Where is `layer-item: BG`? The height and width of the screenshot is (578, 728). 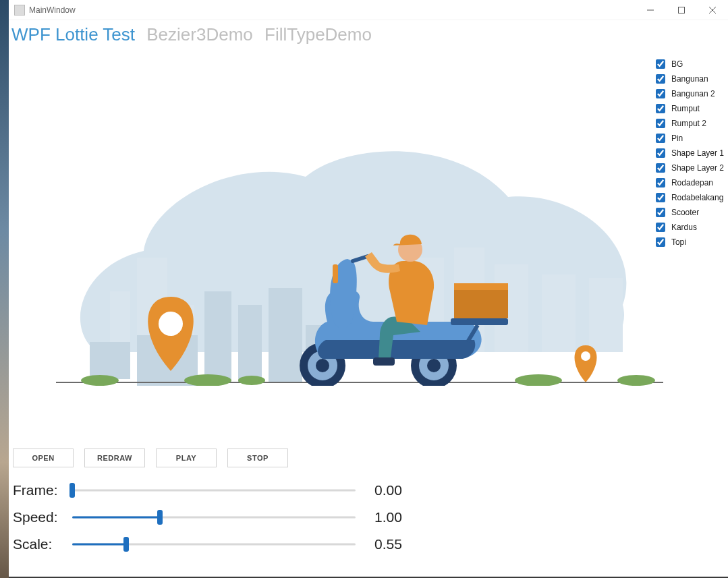 layer-item: BG is located at coordinates (688, 64).